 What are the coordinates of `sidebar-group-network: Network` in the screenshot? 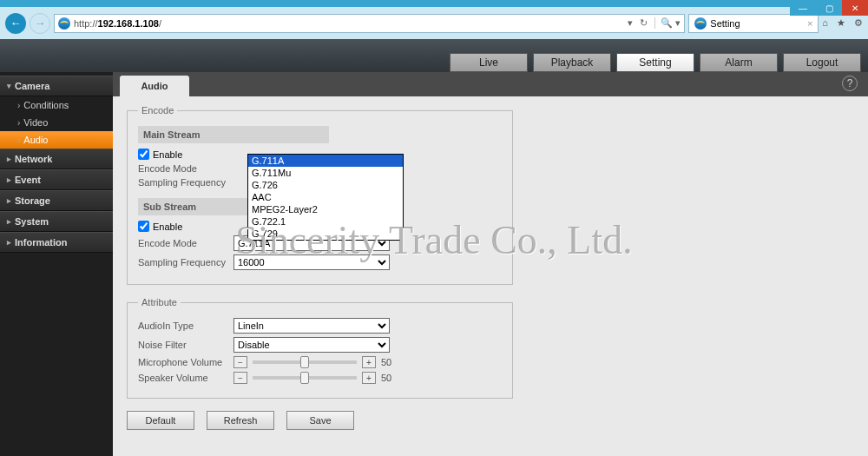 It's located at (56, 159).